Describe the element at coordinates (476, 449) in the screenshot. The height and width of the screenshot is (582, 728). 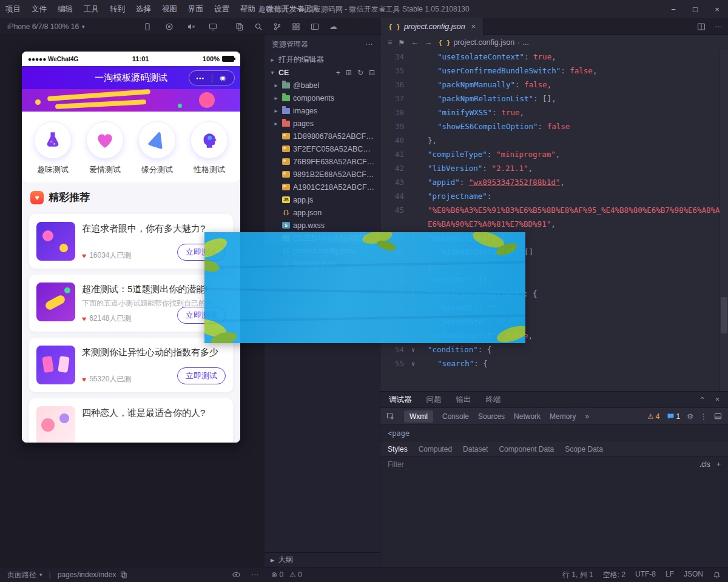
I see `style-tab-Dataset: Dataset` at that location.